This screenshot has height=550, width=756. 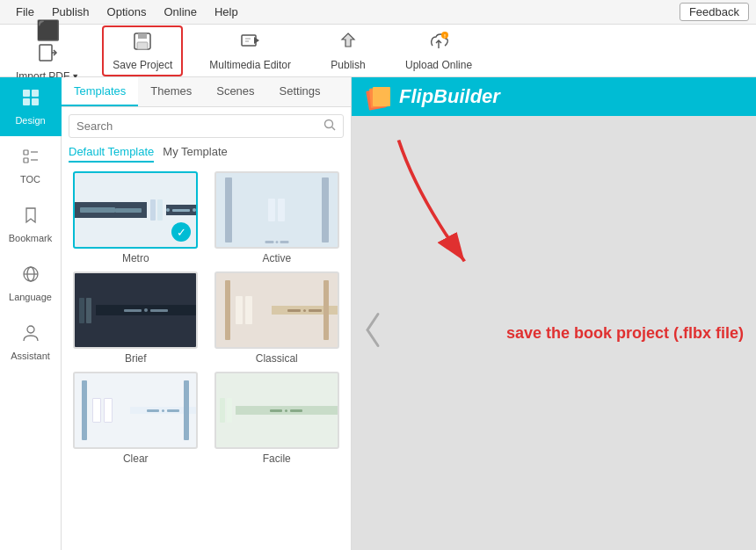 What do you see at coordinates (135, 358) in the screenshot?
I see `template-name-brief: Brief` at bounding box center [135, 358].